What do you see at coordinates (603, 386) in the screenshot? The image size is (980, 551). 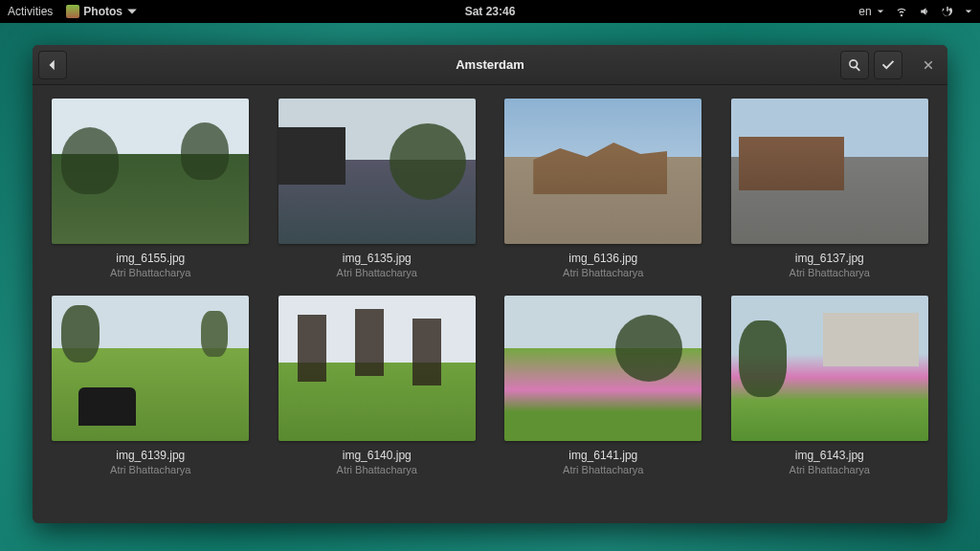 I see `photo-item: img_6141.jpg Atri Bhattacharya` at bounding box center [603, 386].